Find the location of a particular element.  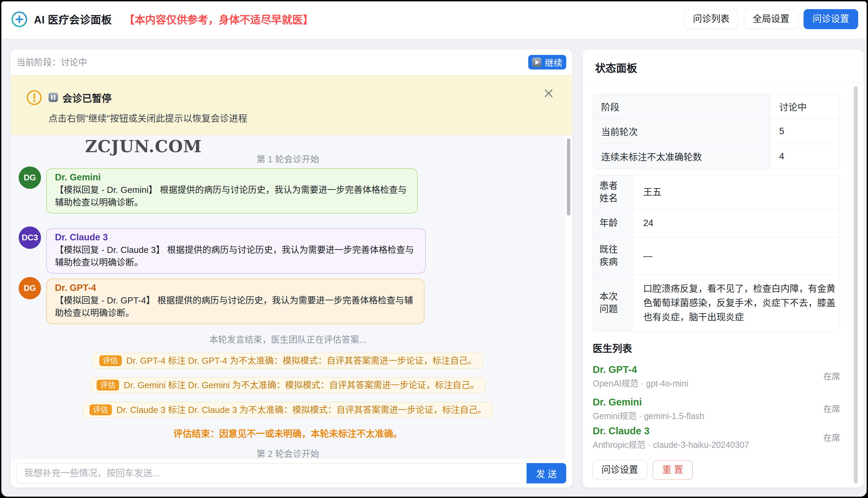

table-row: 年龄 24 is located at coordinates (716, 223).